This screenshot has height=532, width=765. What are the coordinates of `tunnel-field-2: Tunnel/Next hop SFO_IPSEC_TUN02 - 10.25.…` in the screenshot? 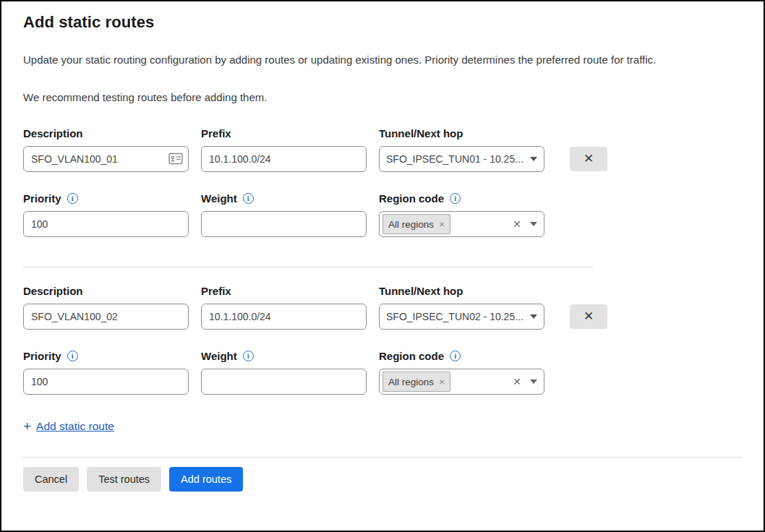 It's located at (461, 307).